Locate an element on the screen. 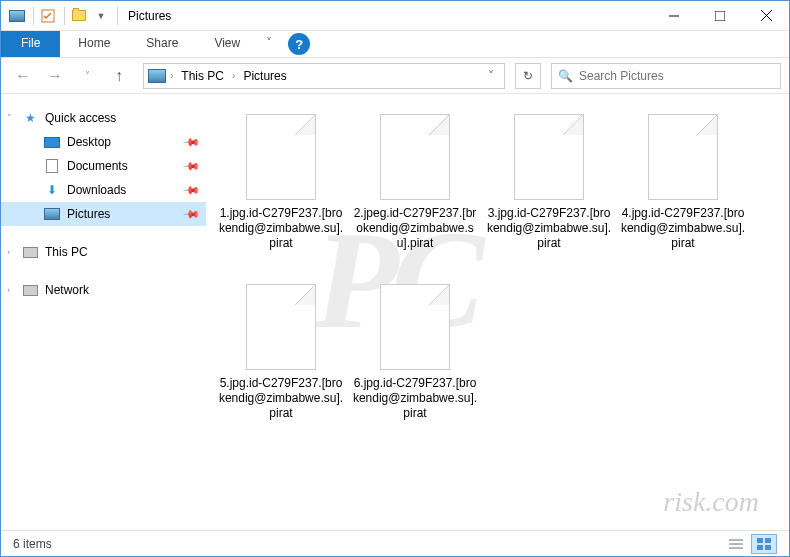 The height and width of the screenshot is (557, 790). file-tab: File is located at coordinates (30, 44).